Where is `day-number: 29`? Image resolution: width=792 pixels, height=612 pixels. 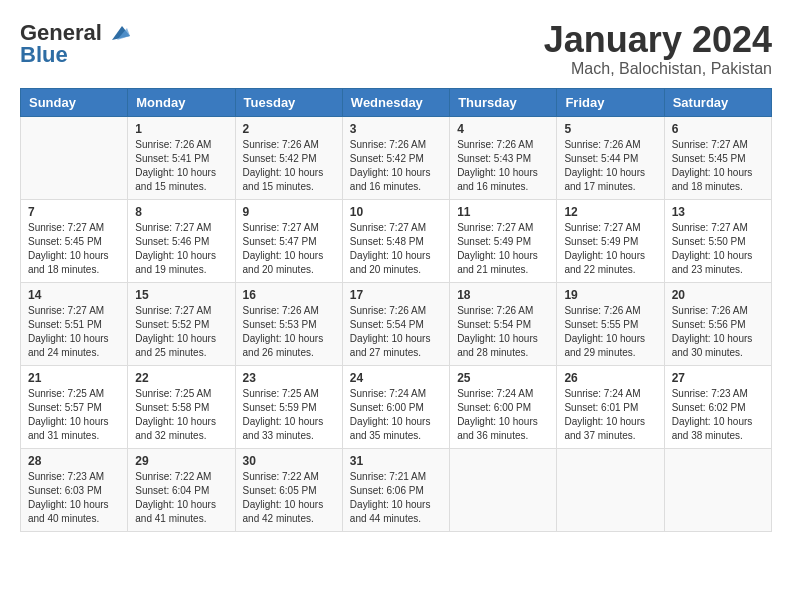 day-number: 29 is located at coordinates (181, 461).